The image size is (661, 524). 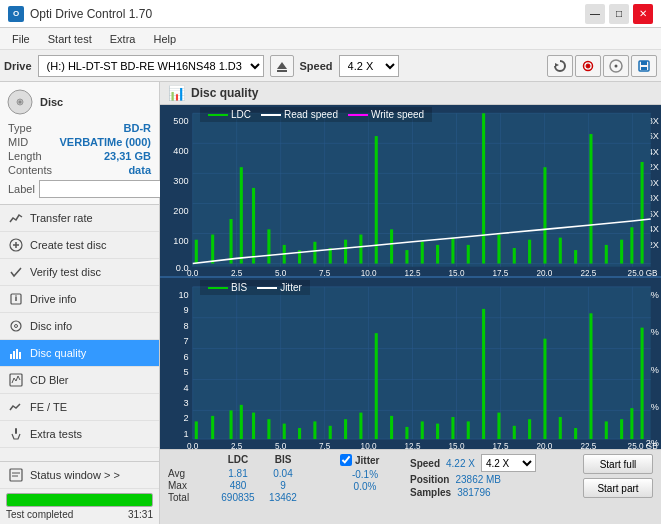 I want to click on drive-select: (H:) HL-DT-ST BD-RE WH16NS48 1.D3, so click(x=151, y=66).